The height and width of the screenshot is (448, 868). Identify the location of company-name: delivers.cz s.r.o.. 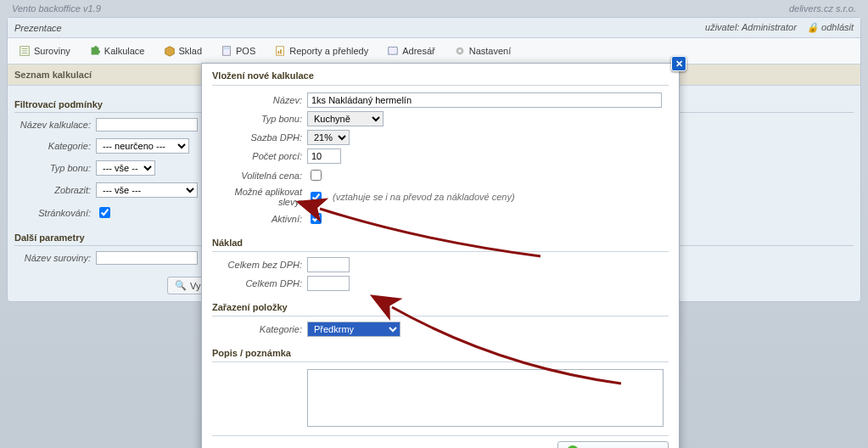
(823, 8).